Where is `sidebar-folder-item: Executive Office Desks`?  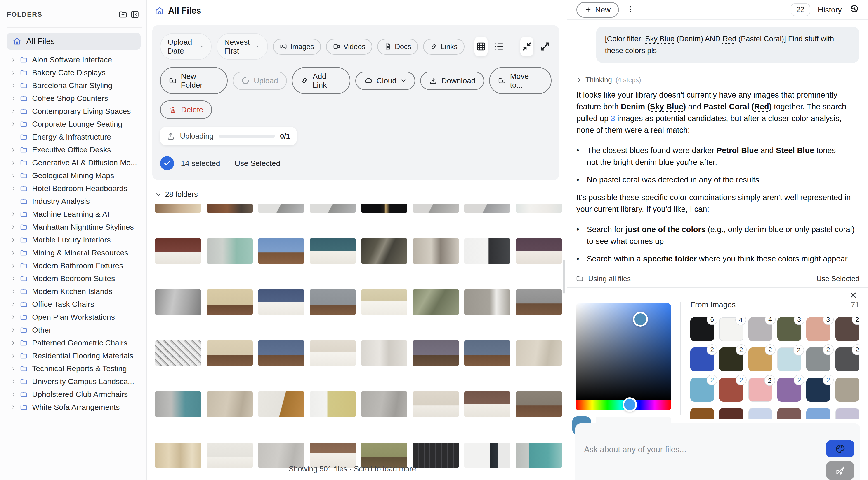 sidebar-folder-item: Executive Office Desks is located at coordinates (73, 150).